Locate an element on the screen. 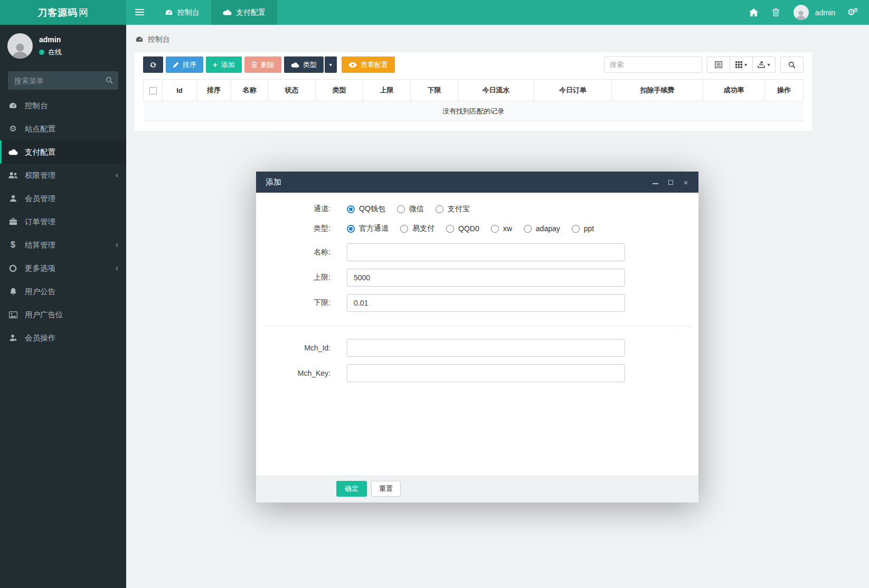 The image size is (869, 588). sidebar-item-ad-slots: 用户广告位 is located at coordinates (63, 315).